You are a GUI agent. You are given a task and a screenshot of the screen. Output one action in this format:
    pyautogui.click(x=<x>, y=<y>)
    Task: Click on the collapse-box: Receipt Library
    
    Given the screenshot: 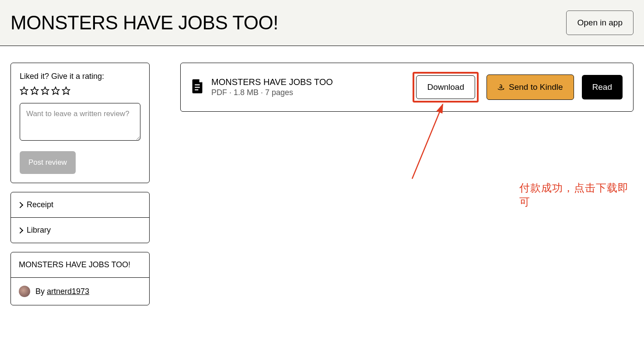 What is the action you would take?
    pyautogui.click(x=80, y=217)
    